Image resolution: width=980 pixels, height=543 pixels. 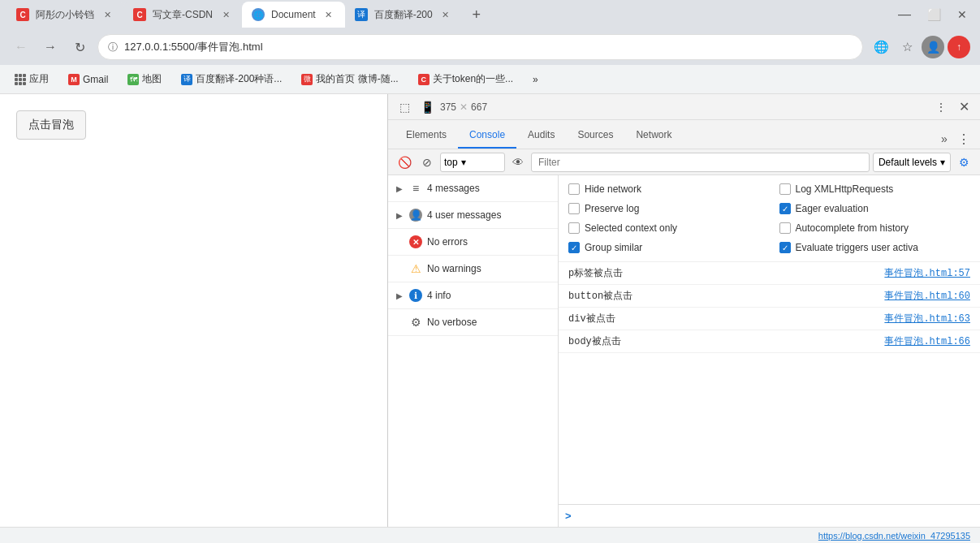 I want to click on checkbox-eager-eval: ✓, so click(x=785, y=209).